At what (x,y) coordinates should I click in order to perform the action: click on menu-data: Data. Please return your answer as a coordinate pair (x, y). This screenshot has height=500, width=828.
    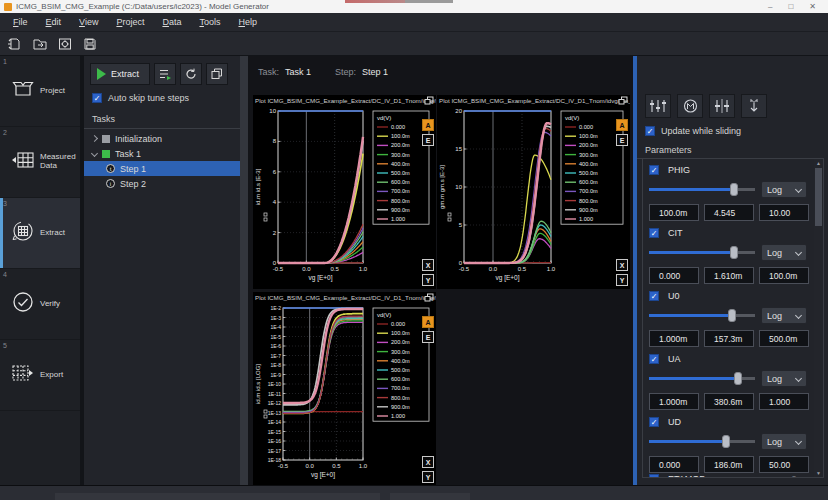
    Looking at the image, I should click on (172, 22).